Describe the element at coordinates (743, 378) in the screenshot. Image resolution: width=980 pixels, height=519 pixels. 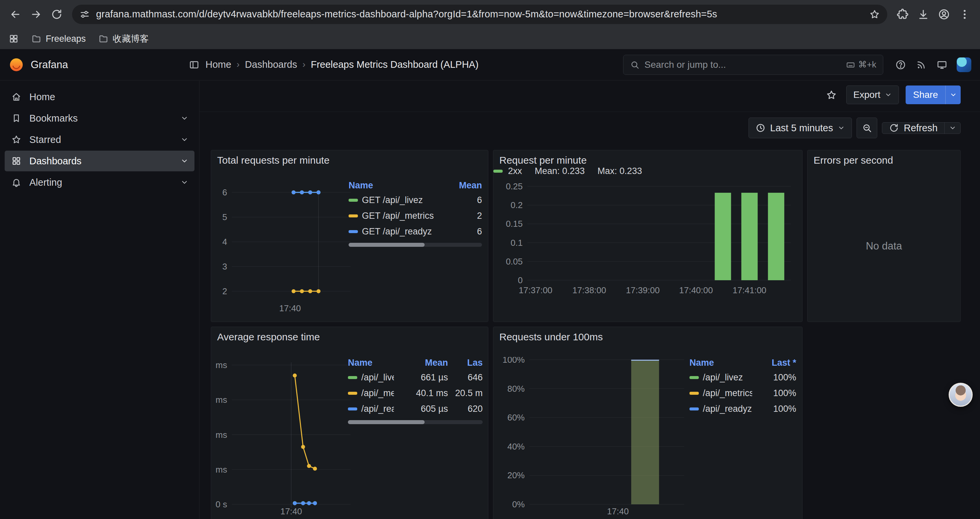
I see `legend-row: /api/_livez 100%` at that location.